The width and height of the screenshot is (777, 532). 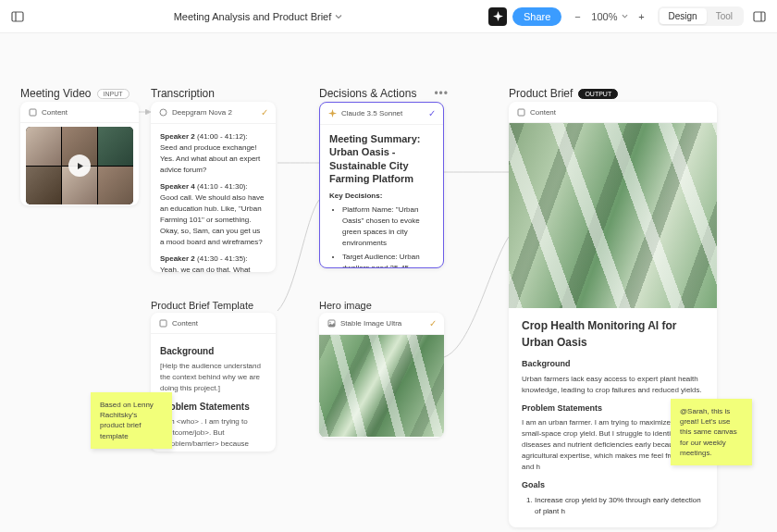 I want to click on card-hero: Stable Image Ultra ✓, so click(x=381, y=376).